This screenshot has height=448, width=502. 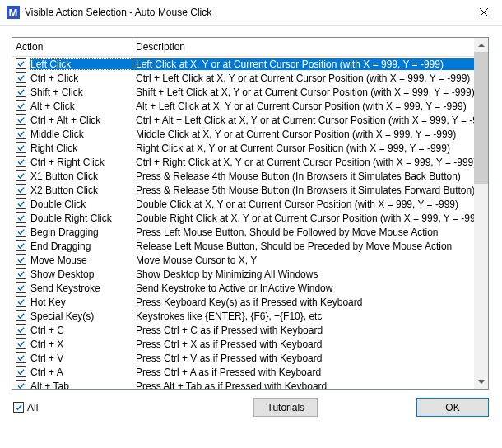 What do you see at coordinates (244, 92) in the screenshot?
I see `list-row: Shift + ClickShift + Left Click at X, Y …` at bounding box center [244, 92].